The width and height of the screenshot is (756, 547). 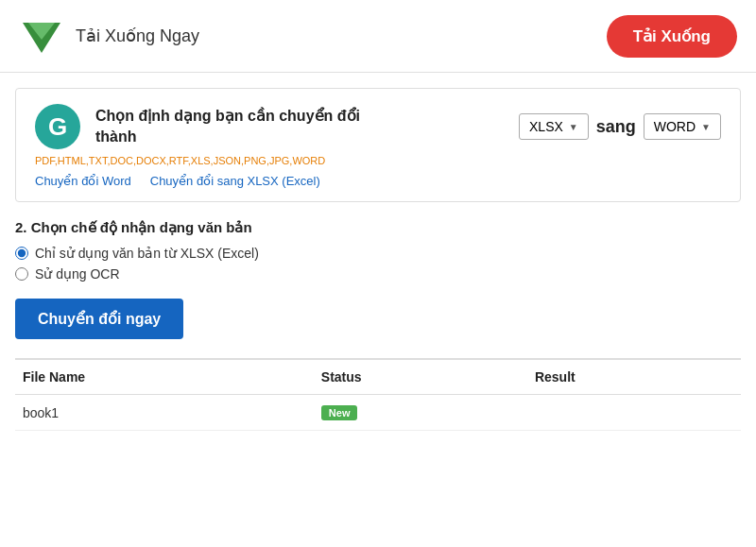 I want to click on radio-option1: Chỉ sử dụng văn bản từ XLSX (Excel), so click(x=378, y=253).